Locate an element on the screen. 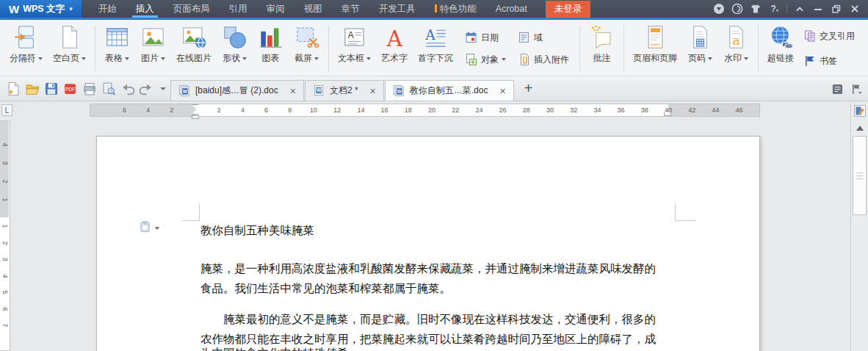  ribbon-button-页码: 页码 is located at coordinates (701, 48).